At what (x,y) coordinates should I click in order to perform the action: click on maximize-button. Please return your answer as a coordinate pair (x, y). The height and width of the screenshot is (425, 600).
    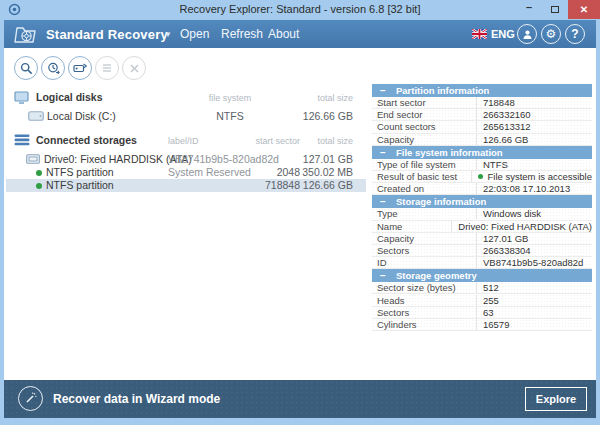
    Looking at the image, I should click on (555, 10).